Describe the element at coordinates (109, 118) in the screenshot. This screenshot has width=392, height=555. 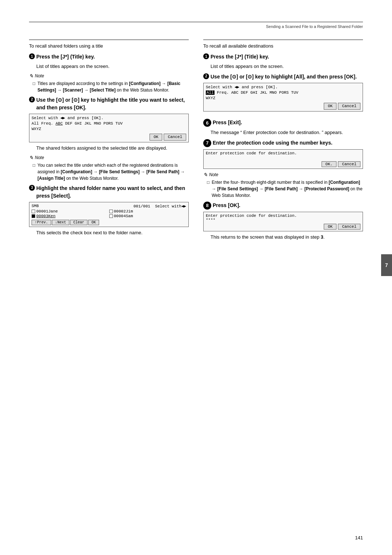
I see `screen1-line1: Select with ◀▶ and press [OK].` at that location.